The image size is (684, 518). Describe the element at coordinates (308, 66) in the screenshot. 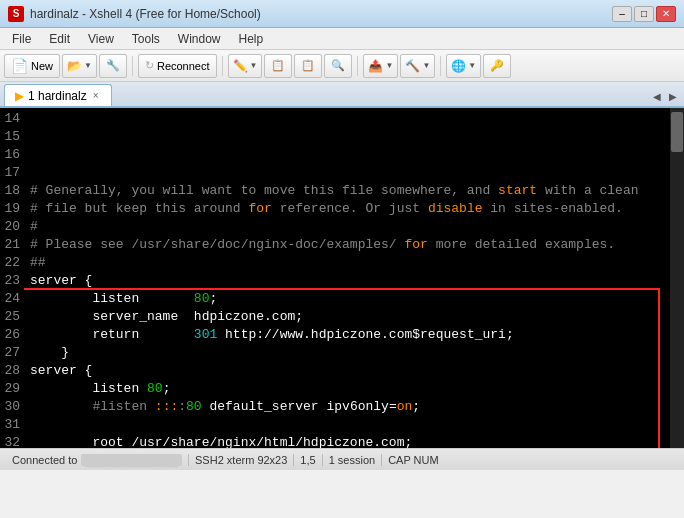

I see `paste-icon: 📋` at that location.